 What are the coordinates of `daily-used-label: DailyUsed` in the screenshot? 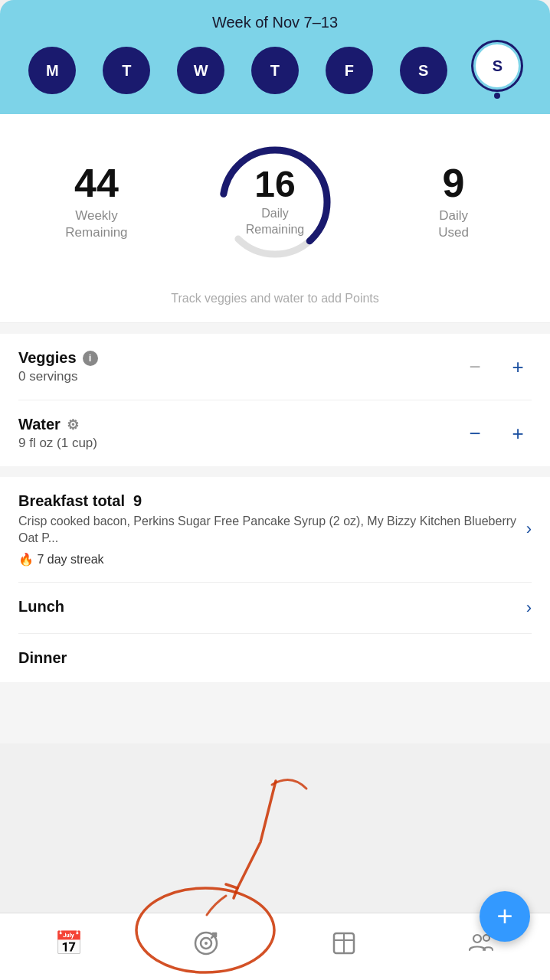 It's located at (453, 224).